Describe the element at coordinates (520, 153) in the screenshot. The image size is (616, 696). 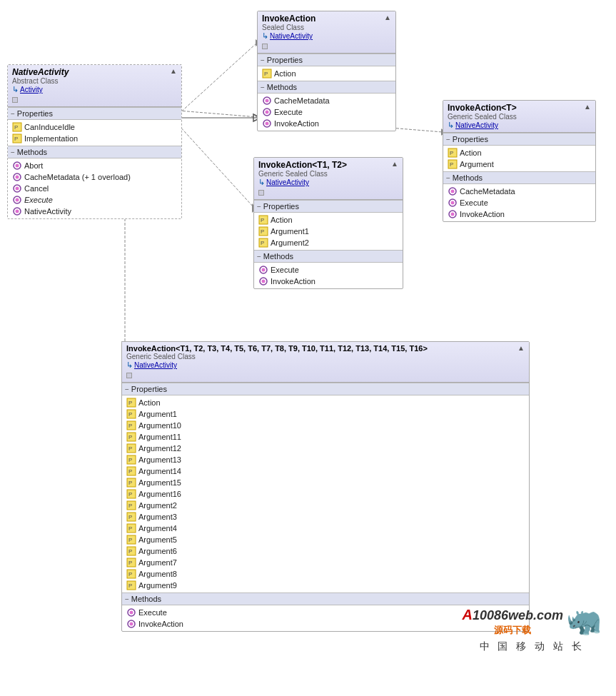
I see `member-action-iaT: P Action` at that location.